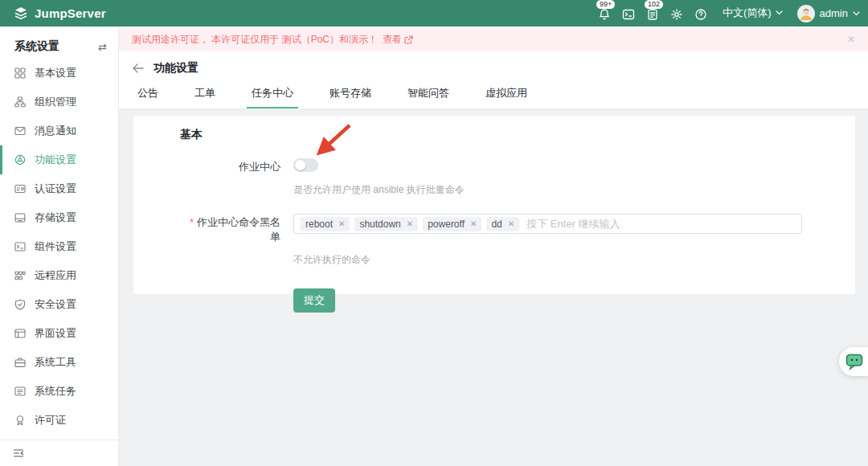 The width and height of the screenshot is (868, 466). What do you see at coordinates (59, 391) in the screenshot?
I see `sidebar-item: 系统任务` at bounding box center [59, 391].